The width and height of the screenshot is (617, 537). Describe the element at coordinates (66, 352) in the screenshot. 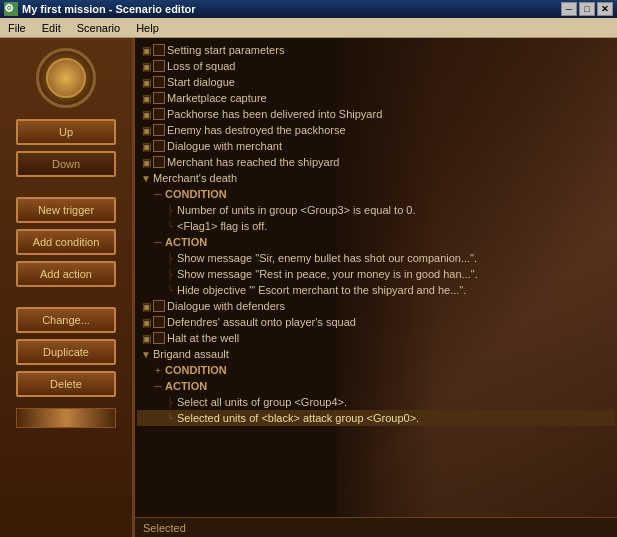

I see `duplicate-button: Duplicate` at that location.